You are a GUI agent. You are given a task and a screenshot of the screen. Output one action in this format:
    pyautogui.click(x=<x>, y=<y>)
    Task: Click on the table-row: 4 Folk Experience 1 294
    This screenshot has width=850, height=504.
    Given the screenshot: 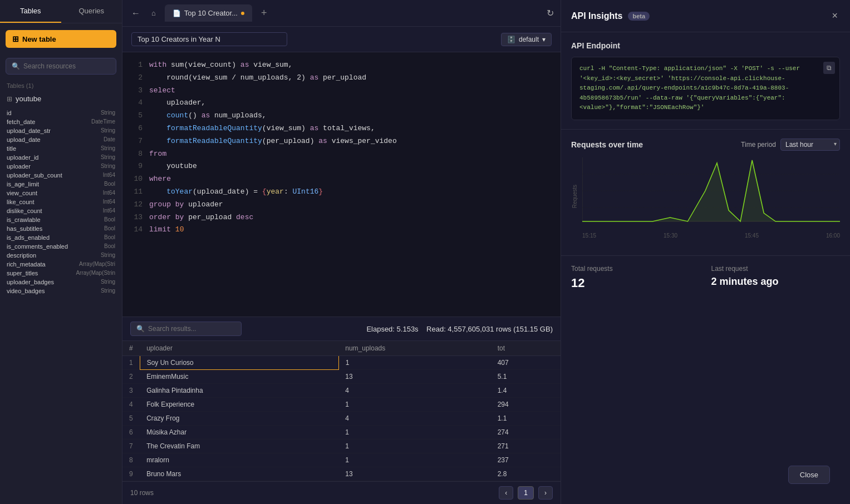 What is the action you would take?
    pyautogui.click(x=342, y=405)
    